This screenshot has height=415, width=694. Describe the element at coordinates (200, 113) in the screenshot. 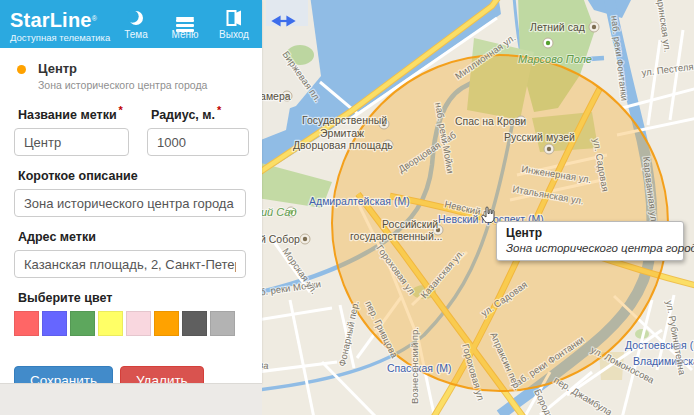

I see `radius-label: Радиус, м.*` at that location.